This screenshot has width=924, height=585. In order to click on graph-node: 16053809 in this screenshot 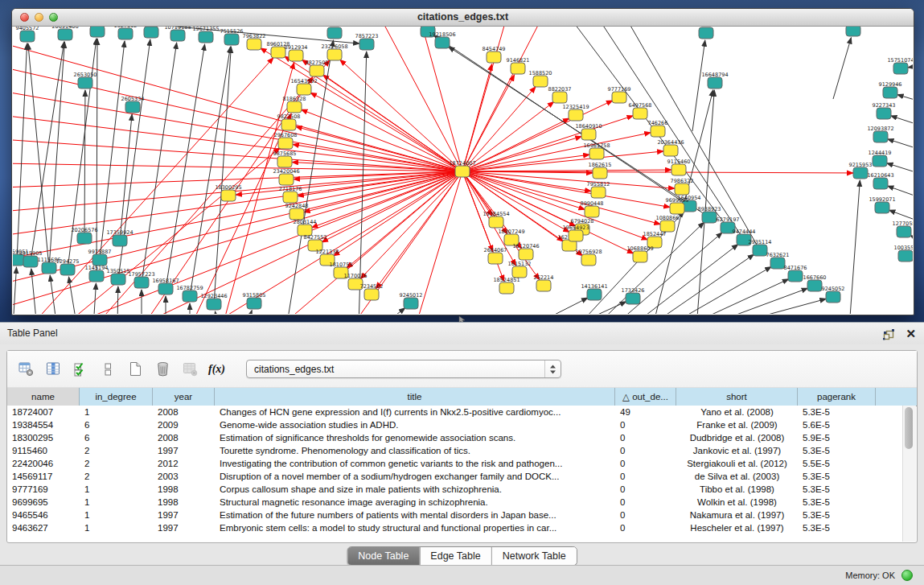, I will do `click(335, 32)`.